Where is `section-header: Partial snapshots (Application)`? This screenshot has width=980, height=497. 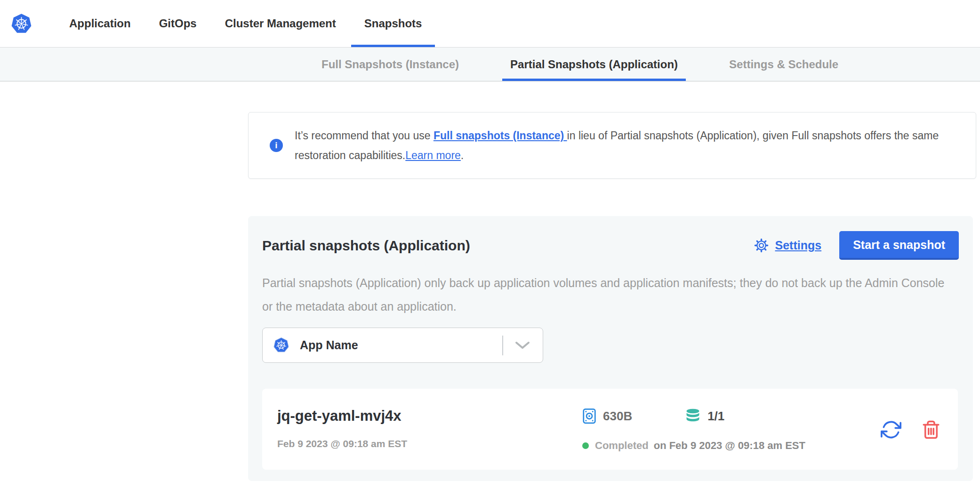 section-header: Partial snapshots (Application) is located at coordinates (610, 246).